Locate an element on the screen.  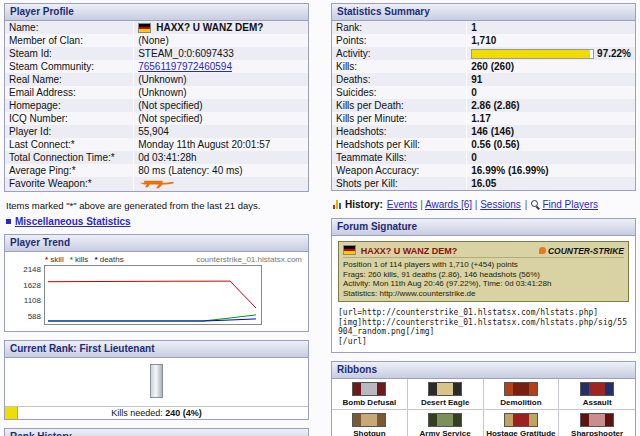
profile-row-value: (Not specified) is located at coordinates (221, 106).